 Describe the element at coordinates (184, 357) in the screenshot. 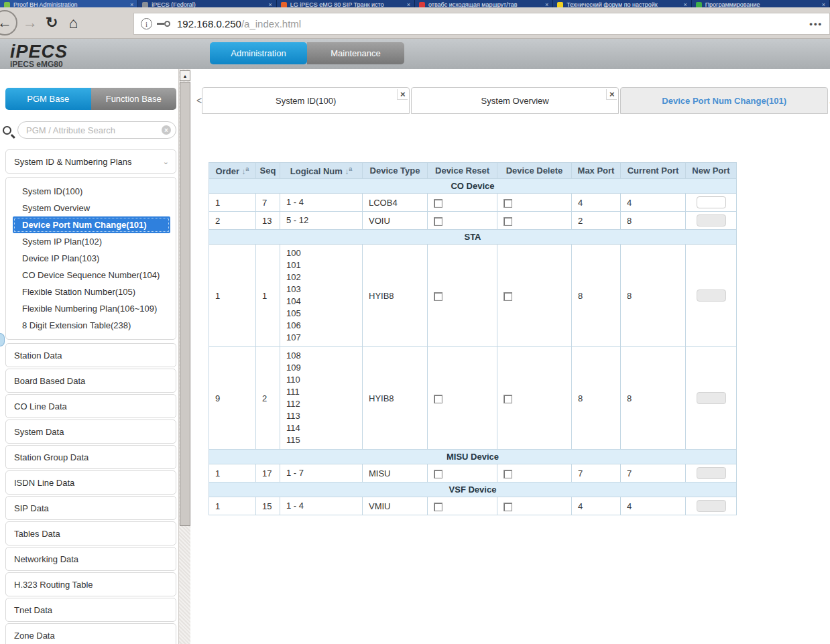

I see `sidebar-scrollbar: ▲` at that location.